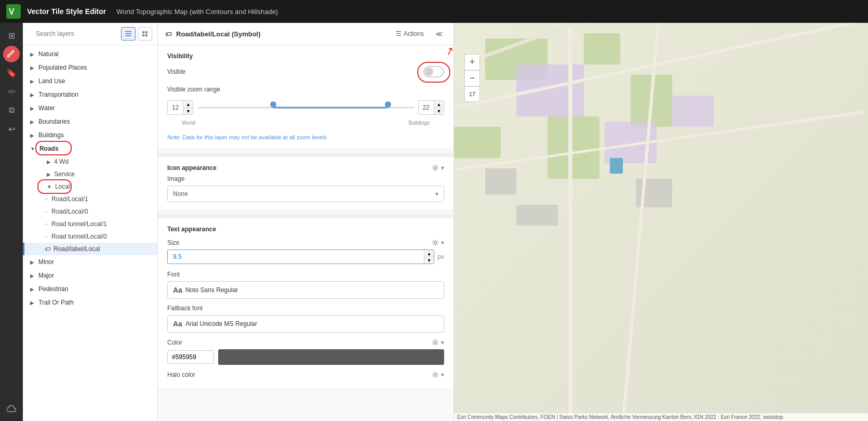 This screenshot has height=421, width=868. What do you see at coordinates (305, 290) in the screenshot?
I see `font-field: Aa Noto Sans Regular` at bounding box center [305, 290].